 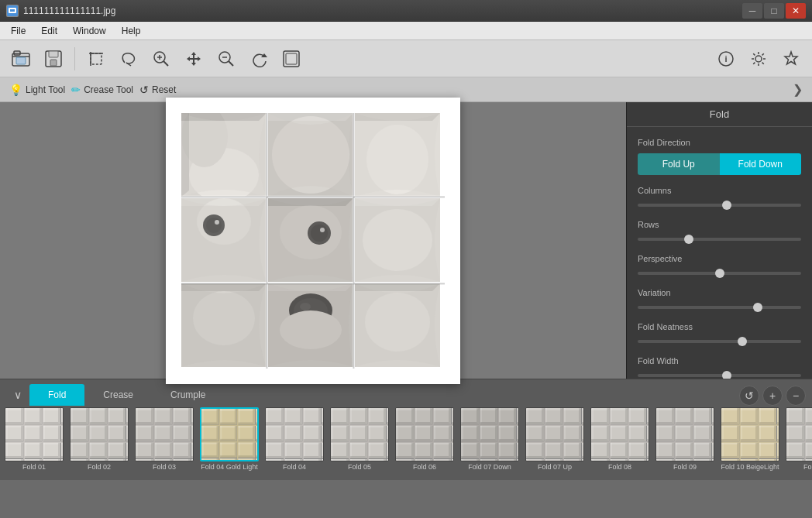 I want to click on tab-fold: Fold, so click(x=57, y=395).